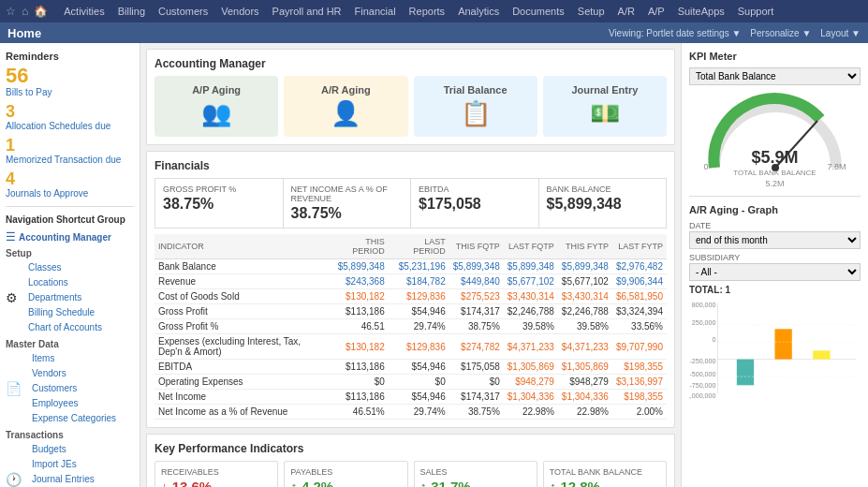 Image resolution: width=868 pixels, height=487 pixels. Describe the element at coordinates (84, 11) in the screenshot. I see `nav-activities: Activities` at that location.